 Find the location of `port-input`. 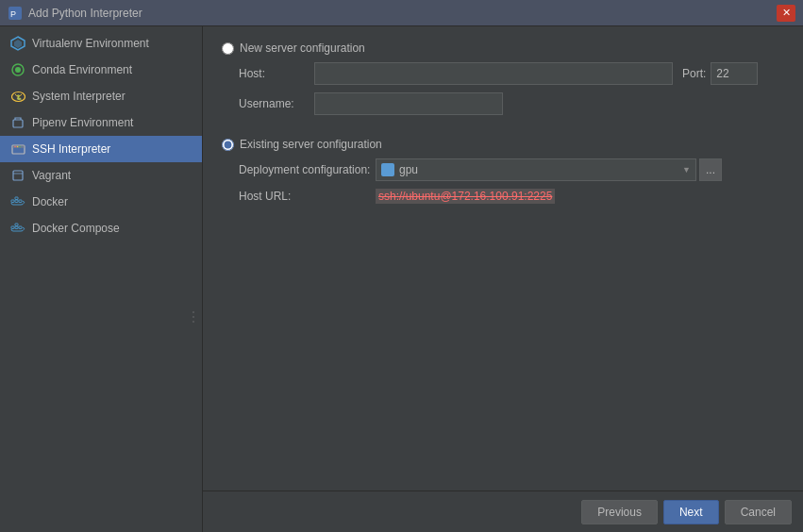

port-input is located at coordinates (734, 74).